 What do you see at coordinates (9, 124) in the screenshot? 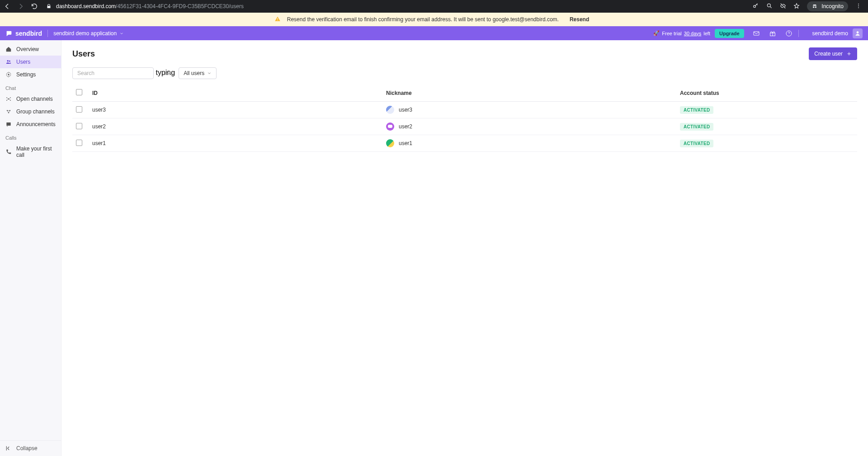
I see `announcements-icon` at bounding box center [9, 124].